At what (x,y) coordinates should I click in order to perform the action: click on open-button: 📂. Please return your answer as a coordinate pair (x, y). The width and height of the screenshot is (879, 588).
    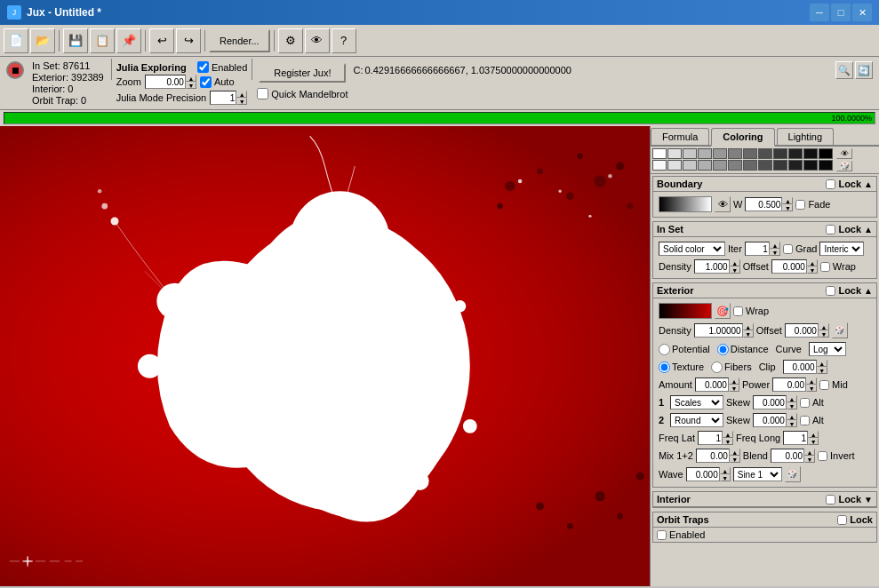
    Looking at the image, I should click on (43, 41).